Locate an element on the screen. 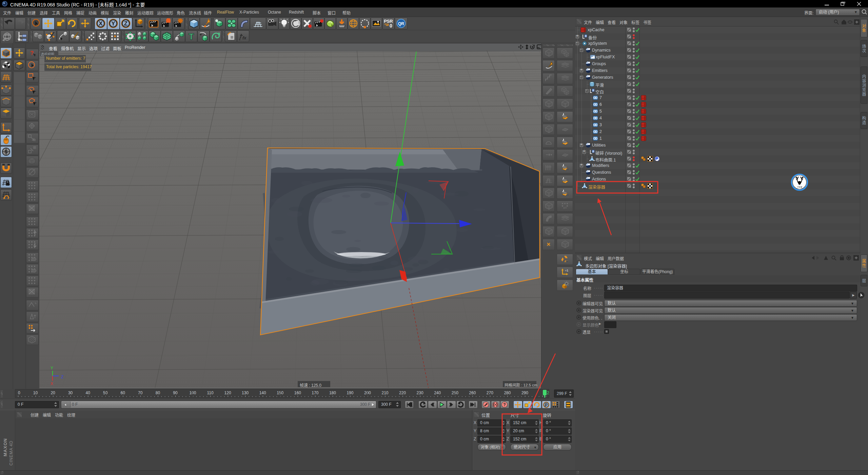  svg-text: 行走者 is located at coordinates (800, 187).